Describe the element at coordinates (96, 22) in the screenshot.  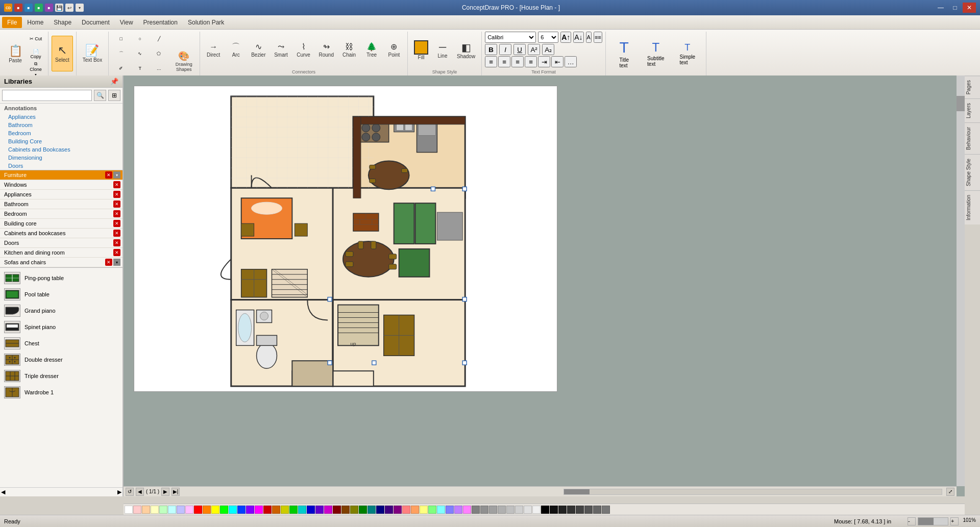
I see `menu-document: Document` at that location.